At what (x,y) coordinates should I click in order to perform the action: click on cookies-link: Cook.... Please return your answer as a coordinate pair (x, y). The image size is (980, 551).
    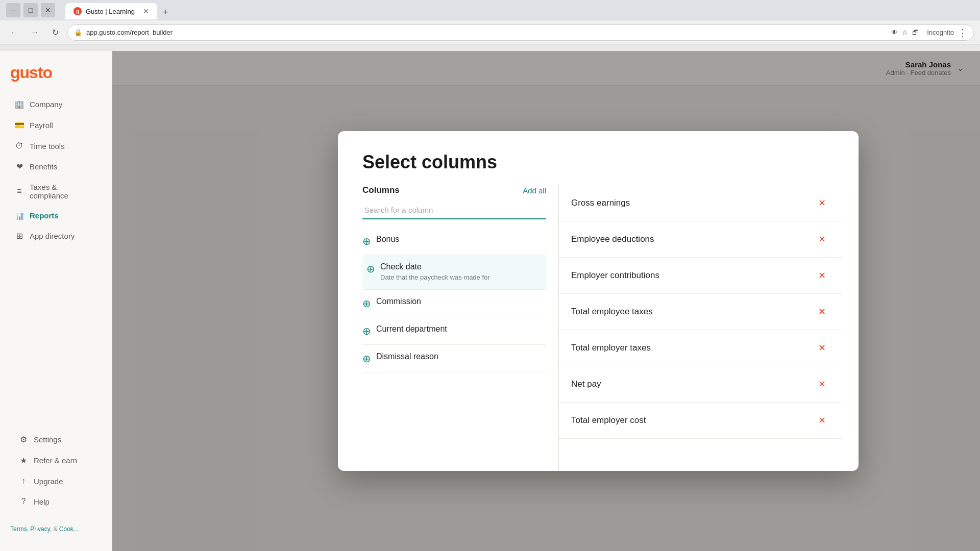
    Looking at the image, I should click on (69, 529).